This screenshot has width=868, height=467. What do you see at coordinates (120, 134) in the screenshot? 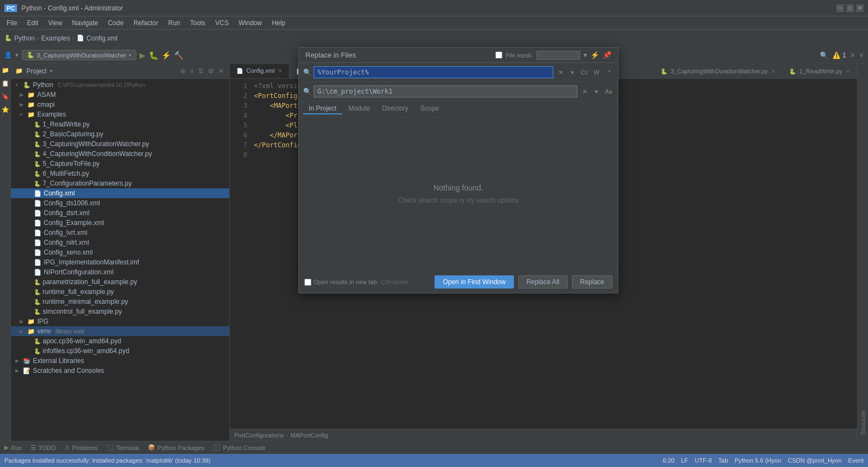
I see `list-item: 🐍 2_BasicCapturing.py` at bounding box center [120, 134].